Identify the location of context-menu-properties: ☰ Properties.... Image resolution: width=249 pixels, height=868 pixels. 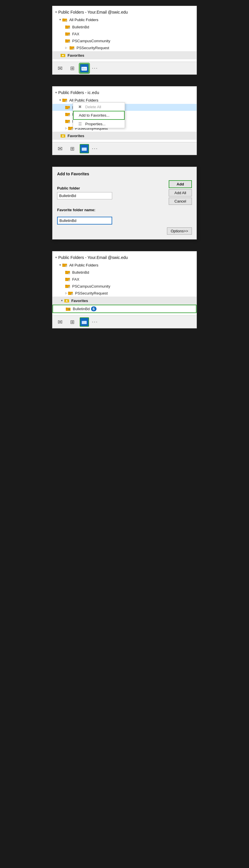
(99, 124).